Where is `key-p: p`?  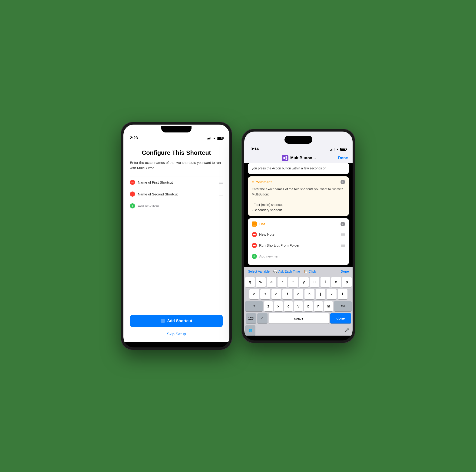
key-p: p is located at coordinates (347, 282).